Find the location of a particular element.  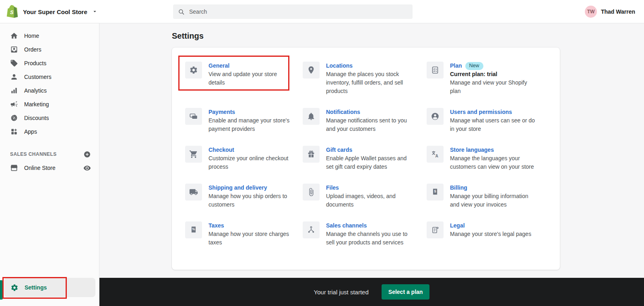

location-pin-icon is located at coordinates (311, 70).